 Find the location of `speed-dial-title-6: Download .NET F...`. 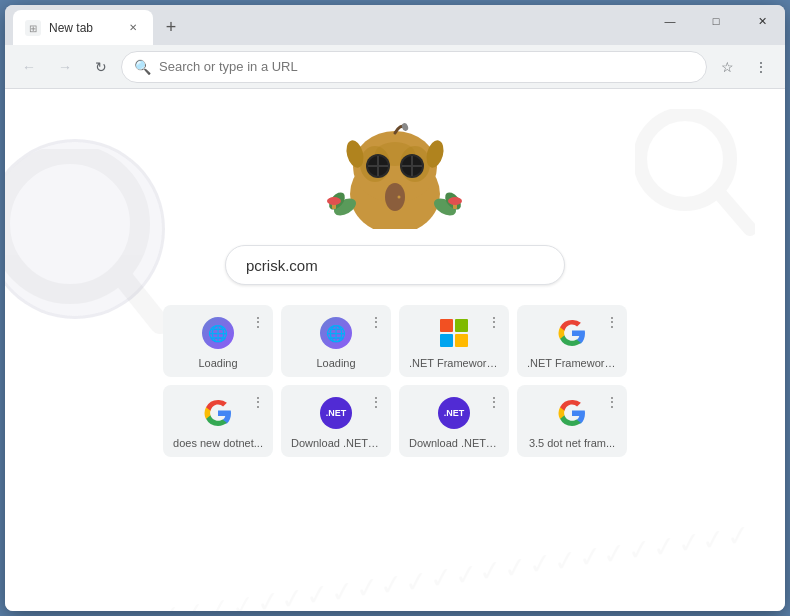

speed-dial-title-6: Download .NET F... is located at coordinates (336, 443).